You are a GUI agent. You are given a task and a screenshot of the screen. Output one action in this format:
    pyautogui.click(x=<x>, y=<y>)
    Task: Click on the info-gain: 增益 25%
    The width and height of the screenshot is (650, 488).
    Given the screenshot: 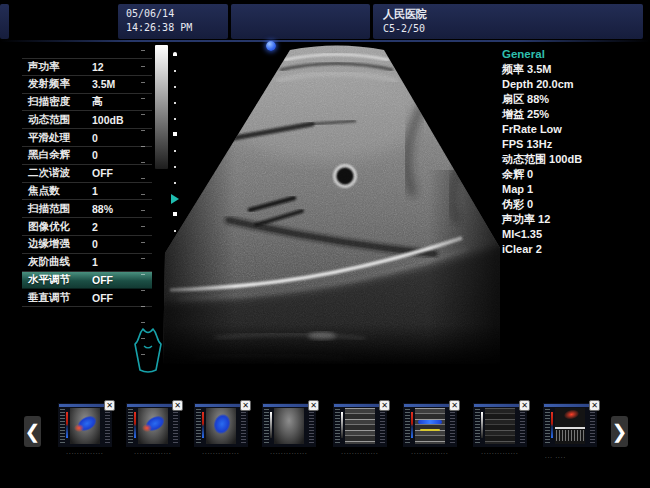 What is the action you would take?
    pyautogui.click(x=574, y=114)
    